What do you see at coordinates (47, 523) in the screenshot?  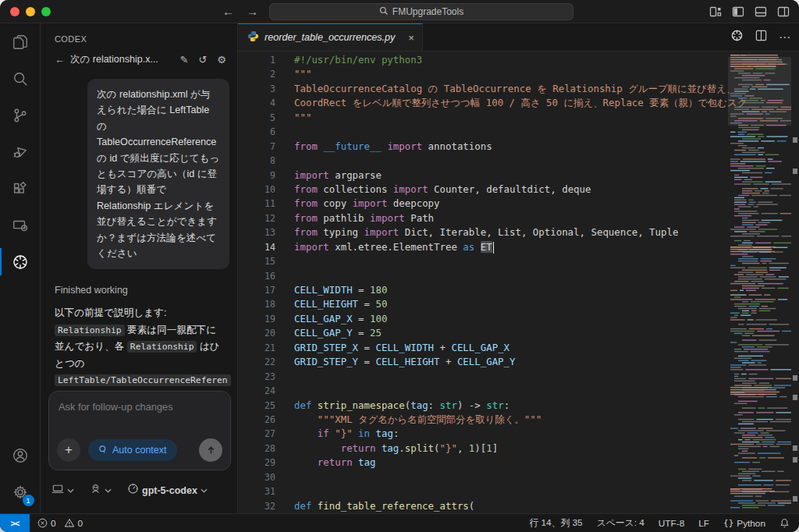 I see `problems-errors: 0` at bounding box center [47, 523].